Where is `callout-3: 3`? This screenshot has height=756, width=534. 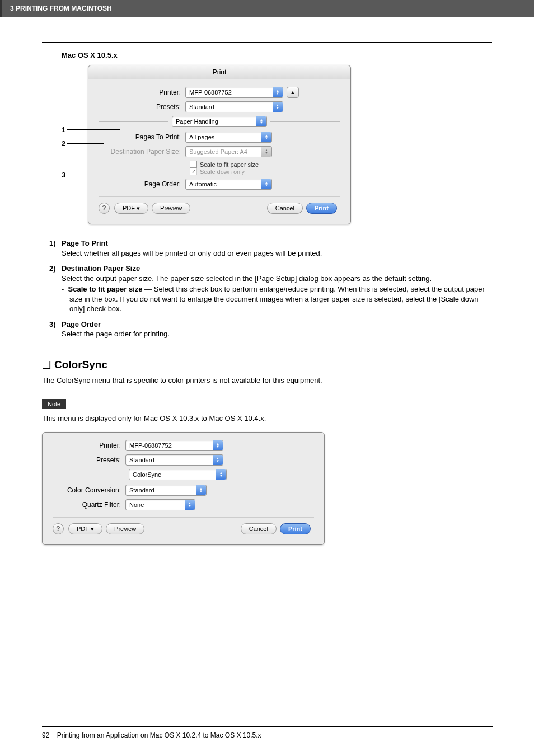
callout-3: 3 is located at coordinates (64, 175).